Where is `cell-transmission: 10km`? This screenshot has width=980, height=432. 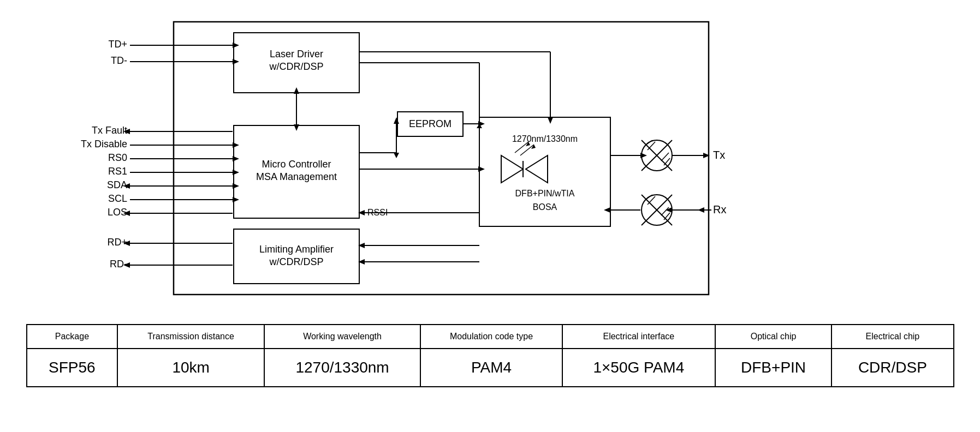 cell-transmission: 10km is located at coordinates (191, 368).